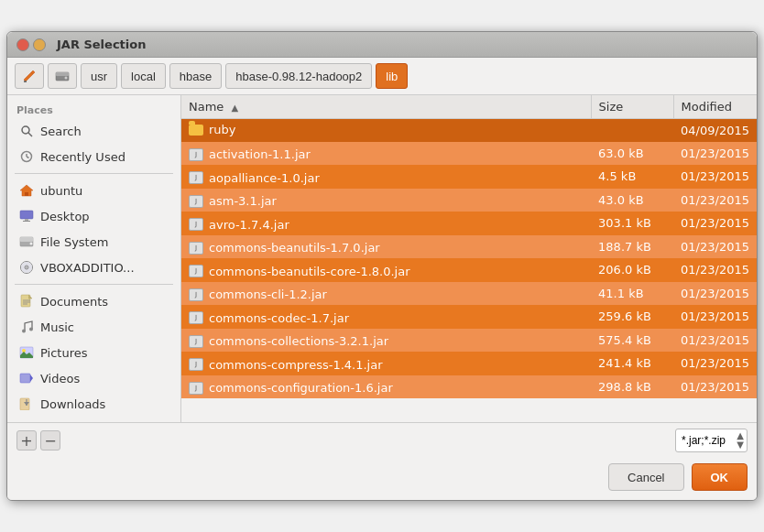 The image size is (764, 532). Describe the element at coordinates (50, 440) in the screenshot. I see `remove-location-button: −` at that location.